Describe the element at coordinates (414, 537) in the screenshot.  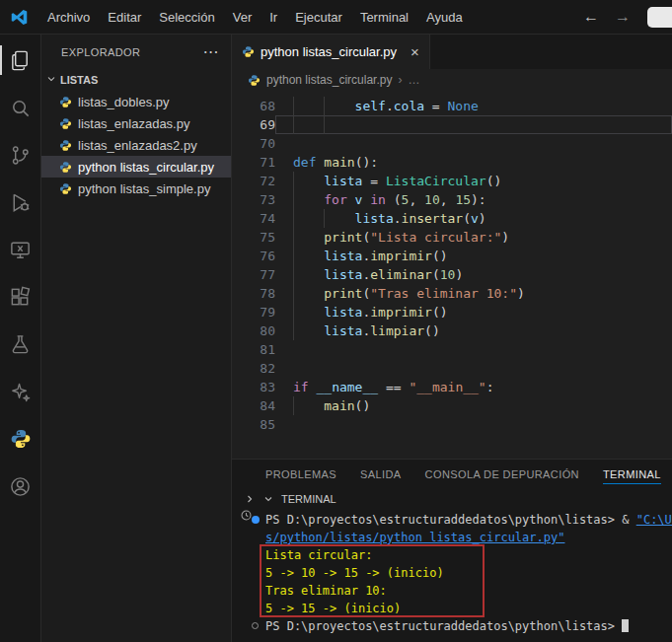
I see `terminal-link: s/python/listas/python listas_circular.p…` at that location.